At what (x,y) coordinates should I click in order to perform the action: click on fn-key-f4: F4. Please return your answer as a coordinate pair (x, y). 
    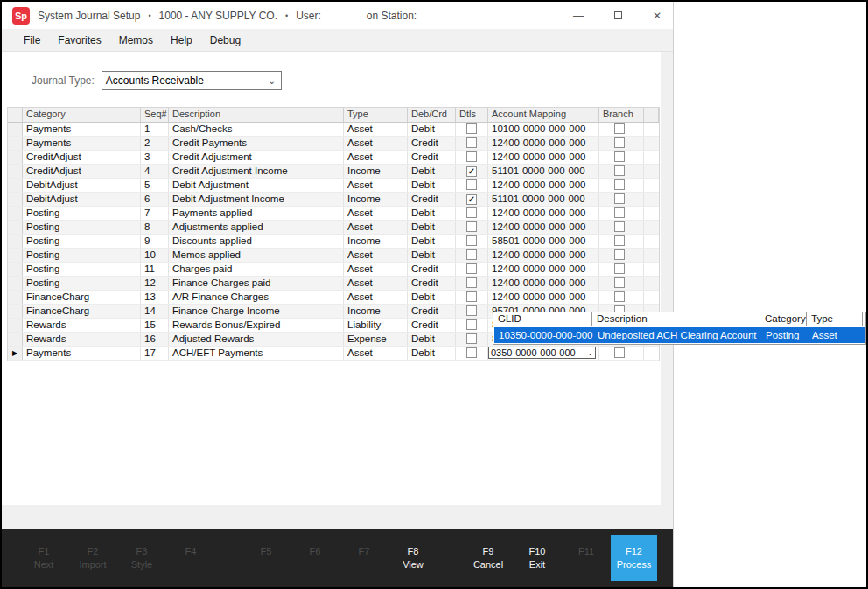
    Looking at the image, I should click on (191, 558).